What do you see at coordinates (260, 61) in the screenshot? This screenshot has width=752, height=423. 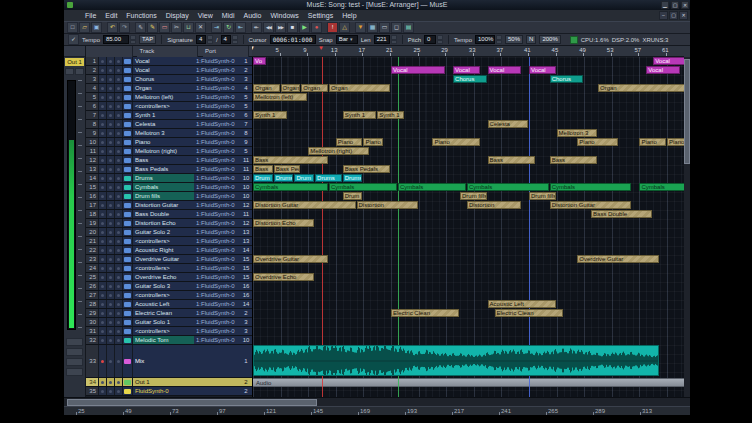 I see `part: Vo` at bounding box center [260, 61].